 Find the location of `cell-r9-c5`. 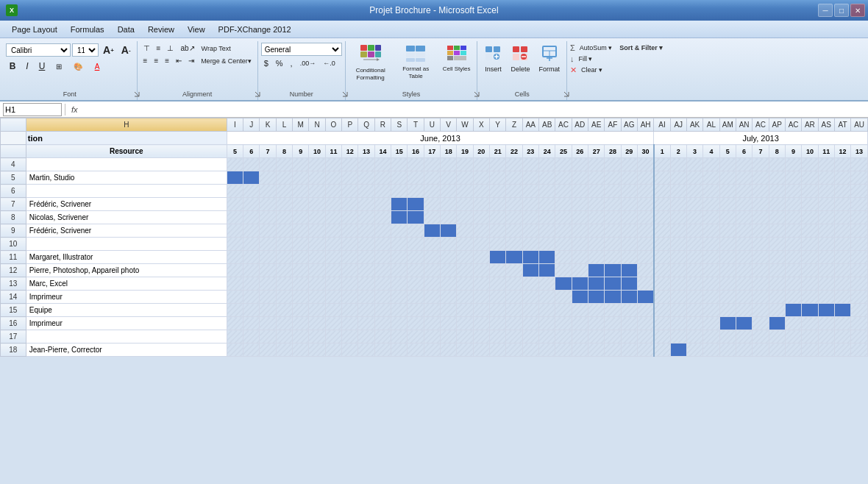

cell-r9-c5 is located at coordinates (317, 284).